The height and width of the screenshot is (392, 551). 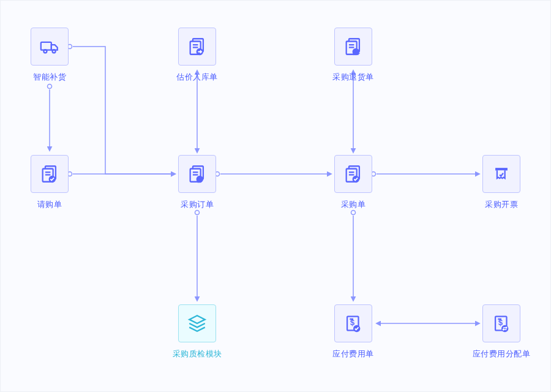 I want to click on node-estimate-inbound: 估价入库单, so click(x=197, y=55).